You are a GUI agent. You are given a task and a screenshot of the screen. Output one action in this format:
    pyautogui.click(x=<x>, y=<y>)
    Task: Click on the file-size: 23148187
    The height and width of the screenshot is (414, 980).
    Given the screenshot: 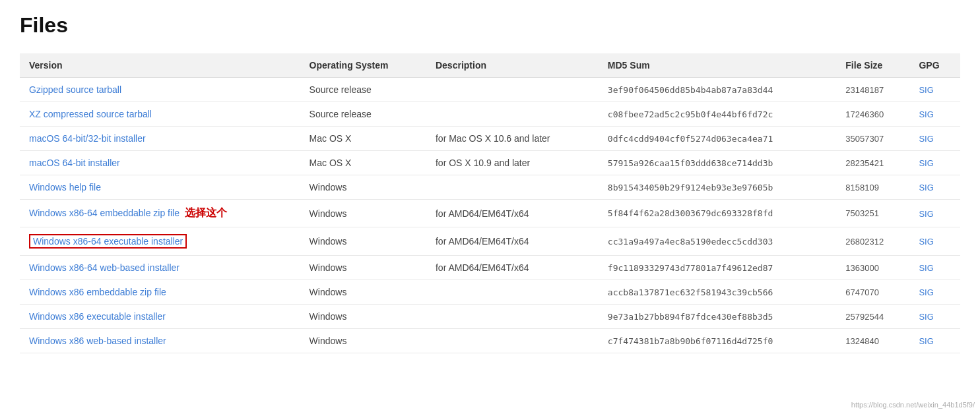 What is the action you would take?
    pyautogui.click(x=872, y=90)
    